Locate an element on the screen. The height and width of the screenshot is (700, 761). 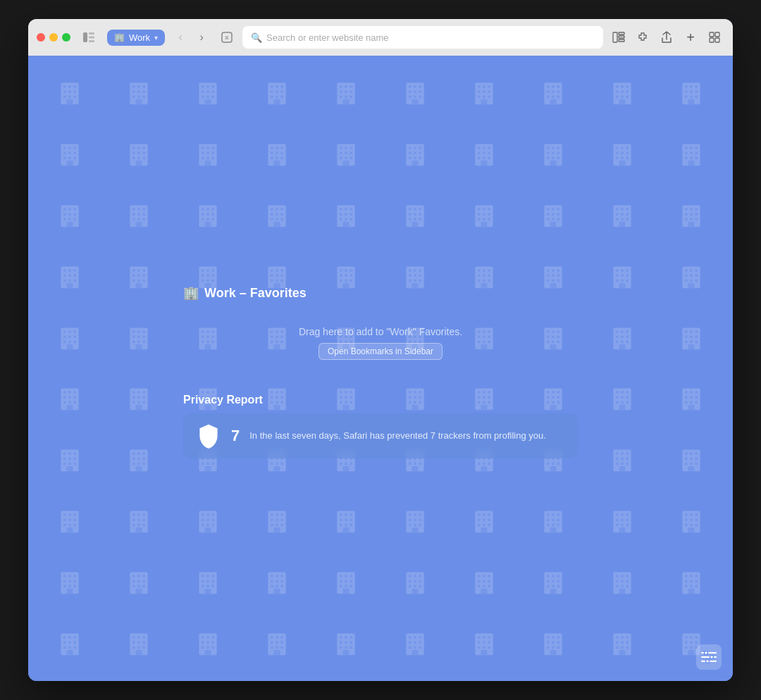
new-tab-button: + is located at coordinates (691, 37).